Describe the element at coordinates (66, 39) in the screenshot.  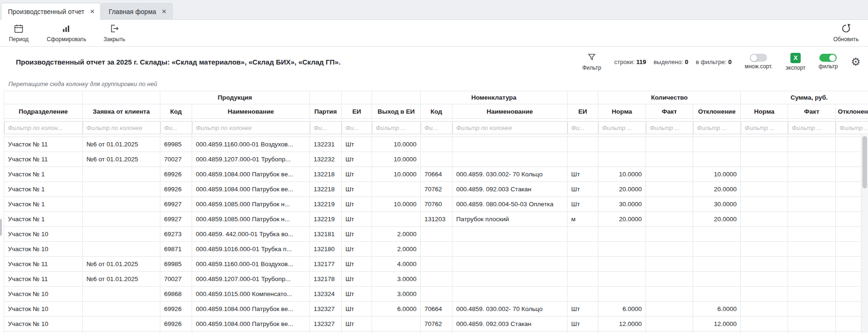
I see `generate-label: Сформировать` at that location.